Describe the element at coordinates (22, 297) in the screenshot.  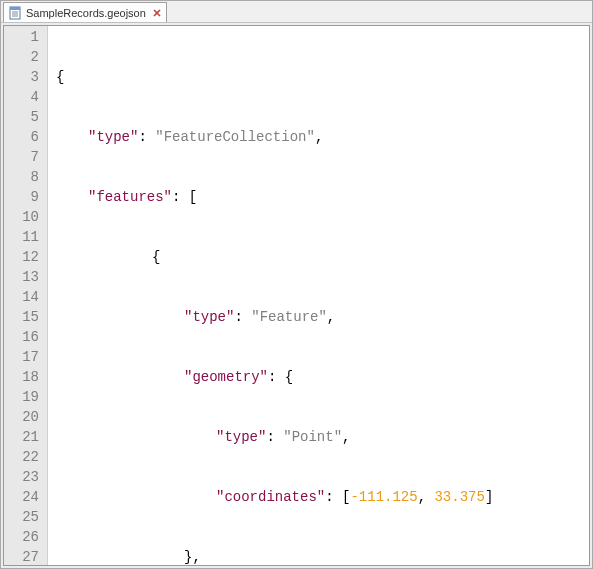
I see `line-number: 14` at that location.